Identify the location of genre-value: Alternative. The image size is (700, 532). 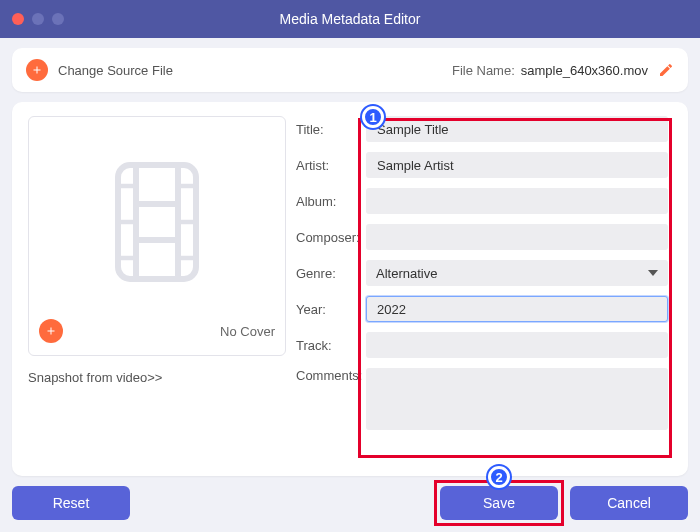
(406, 274).